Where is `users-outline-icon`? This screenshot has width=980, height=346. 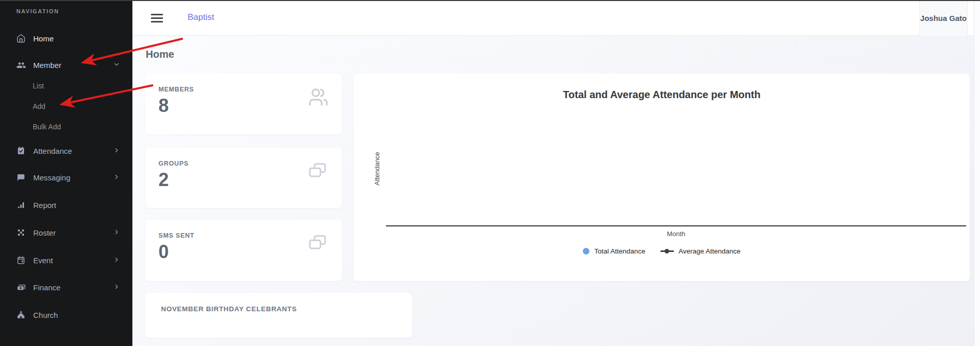
users-outline-icon is located at coordinates (317, 97).